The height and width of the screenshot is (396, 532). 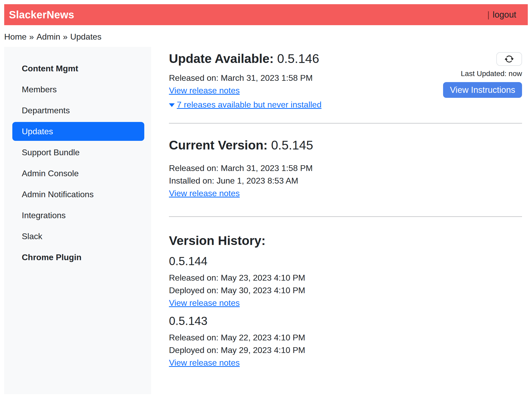 I want to click on logout-link: |logout, so click(x=502, y=15).